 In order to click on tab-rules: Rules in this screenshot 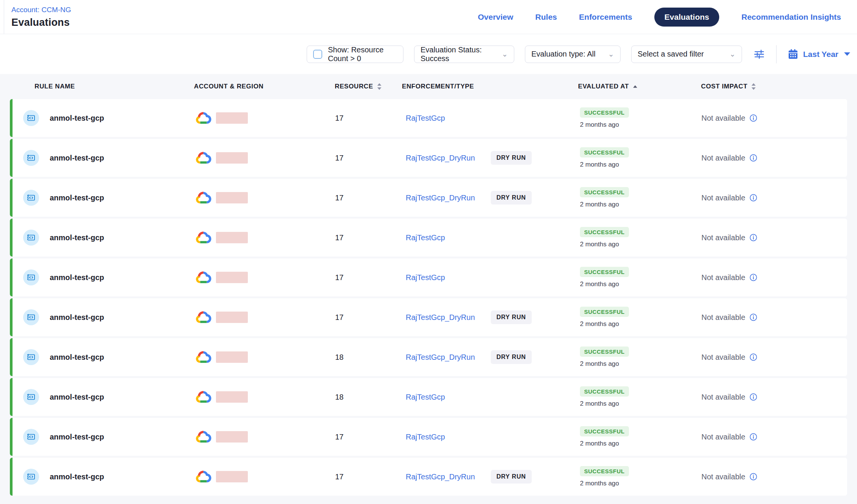, I will do `click(546, 17)`.